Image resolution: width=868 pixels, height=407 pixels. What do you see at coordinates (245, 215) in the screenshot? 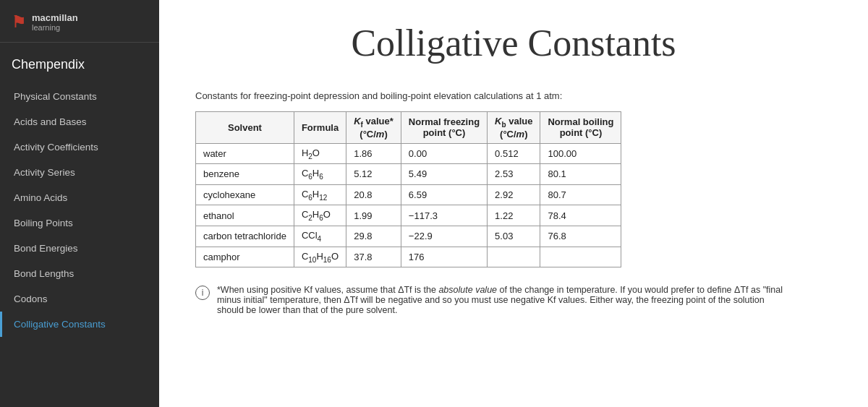
I see `cell-solvent: ethanol` at bounding box center [245, 215].